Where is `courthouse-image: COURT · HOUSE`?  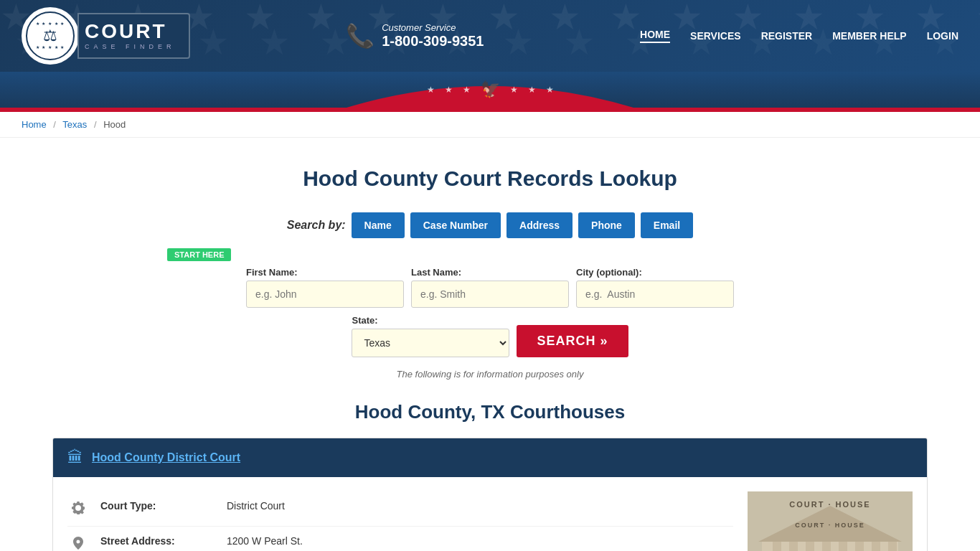
courthouse-image: COURT · HOUSE is located at coordinates (830, 521).